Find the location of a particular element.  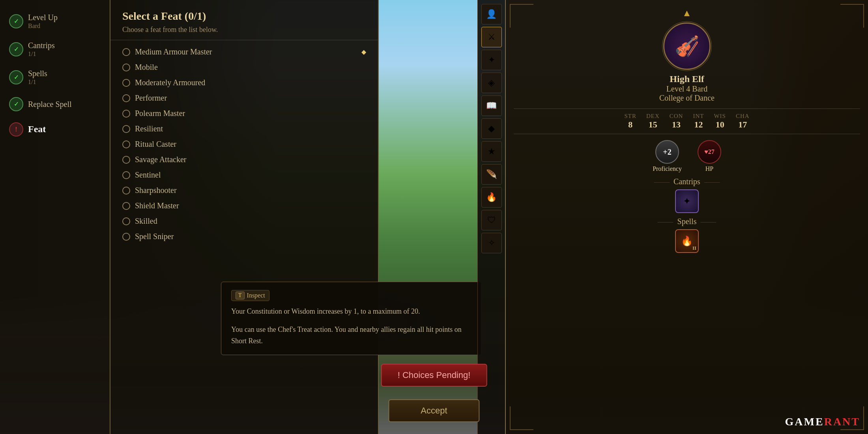

tooltip-line2: You can use the Chef's Treat action. You… is located at coordinates (351, 335).